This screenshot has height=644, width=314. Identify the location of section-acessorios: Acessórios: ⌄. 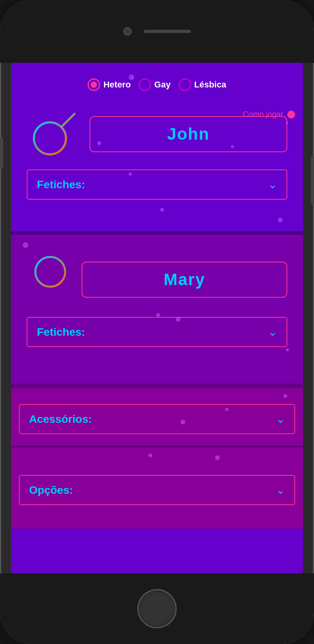
(157, 417).